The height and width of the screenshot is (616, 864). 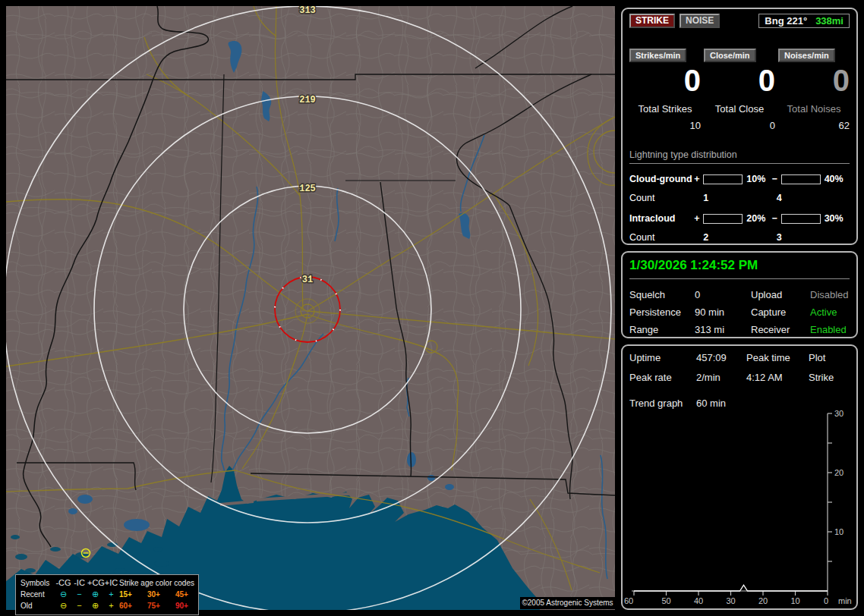 I want to click on pos-ic-bar, so click(x=723, y=218).